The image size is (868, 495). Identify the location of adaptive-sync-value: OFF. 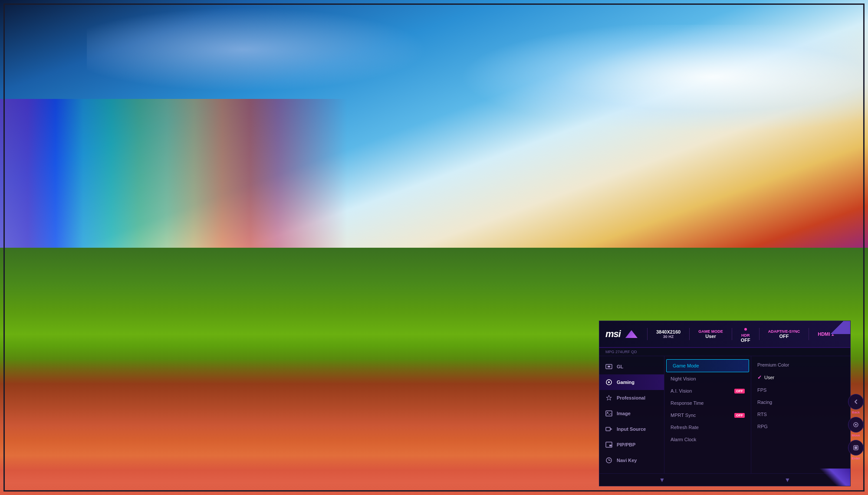
(784, 336).